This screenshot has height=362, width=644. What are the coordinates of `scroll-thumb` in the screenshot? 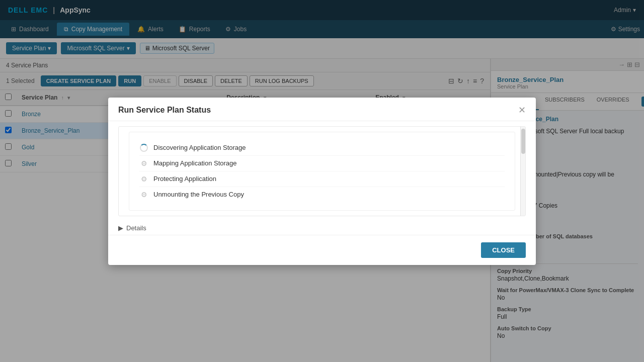 It's located at (523, 141).